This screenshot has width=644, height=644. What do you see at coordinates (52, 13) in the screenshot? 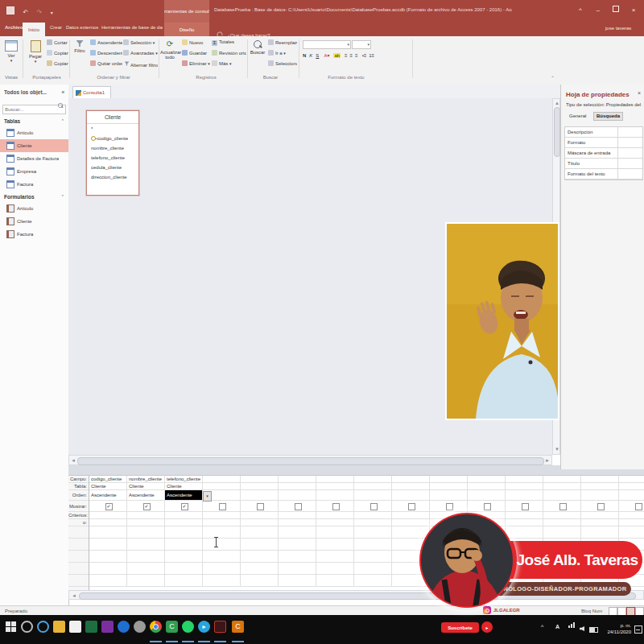
I see `qat-dropdown-icon: ▾` at bounding box center [52, 13].